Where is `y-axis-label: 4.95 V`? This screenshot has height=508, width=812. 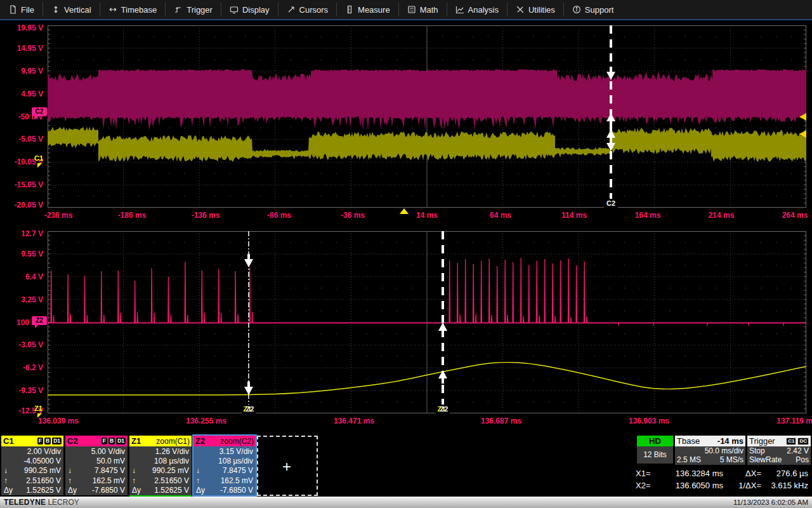
y-axis-label: 4.95 V is located at coordinates (22, 94).